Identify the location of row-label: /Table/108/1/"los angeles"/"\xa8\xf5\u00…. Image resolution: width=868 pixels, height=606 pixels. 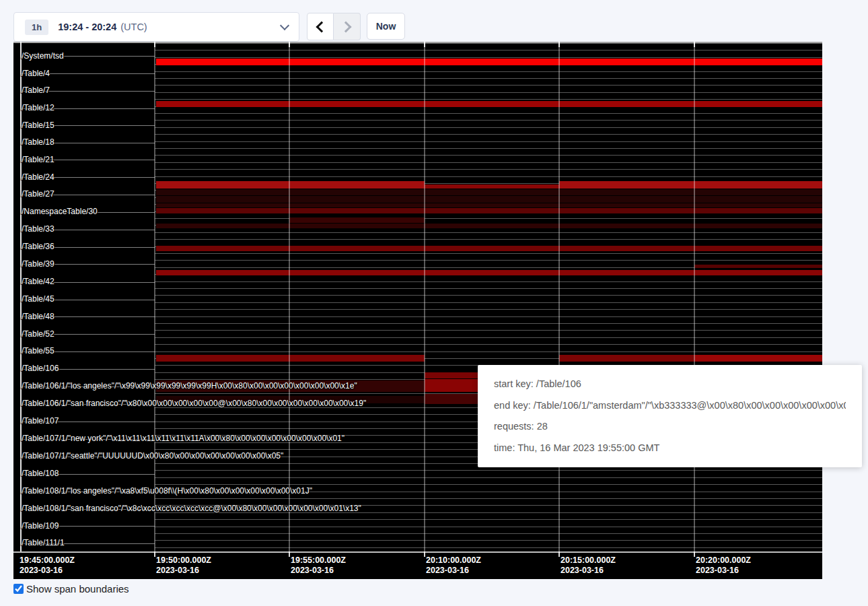
(167, 491).